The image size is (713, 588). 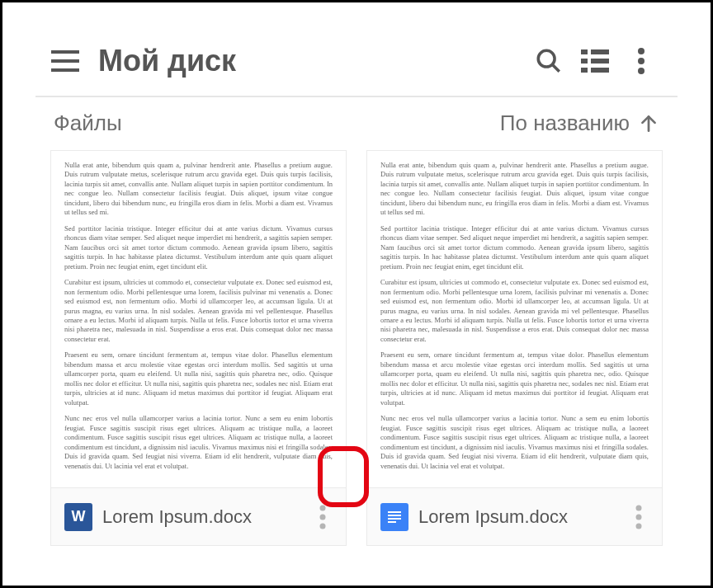 What do you see at coordinates (198, 516) in the screenshot?
I see `file-footer: W Lorem Ipsum.docx` at bounding box center [198, 516].